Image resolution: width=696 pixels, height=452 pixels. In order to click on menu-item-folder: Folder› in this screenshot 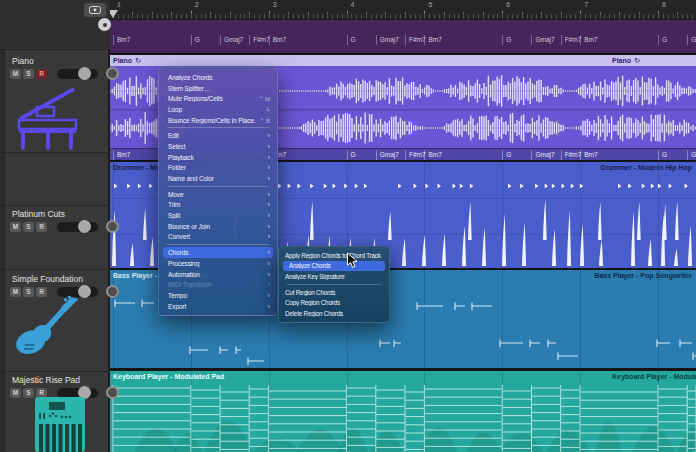, I will do `click(218, 168)`.